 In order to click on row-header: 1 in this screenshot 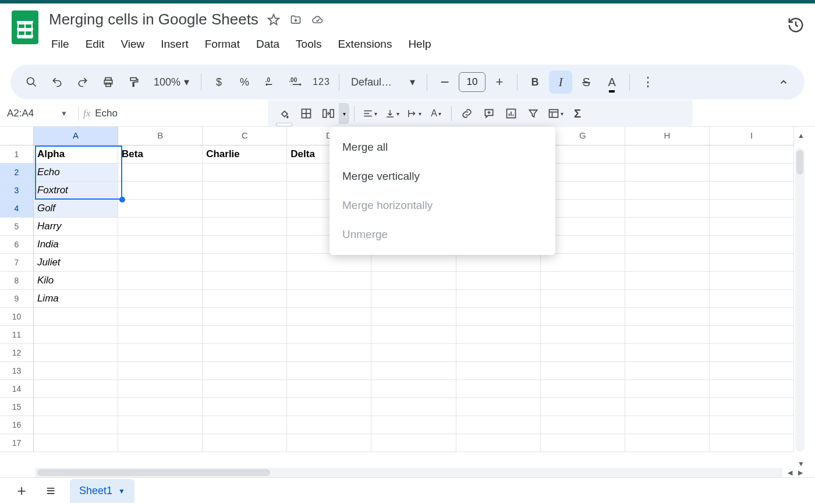, I will do `click(17, 155)`.